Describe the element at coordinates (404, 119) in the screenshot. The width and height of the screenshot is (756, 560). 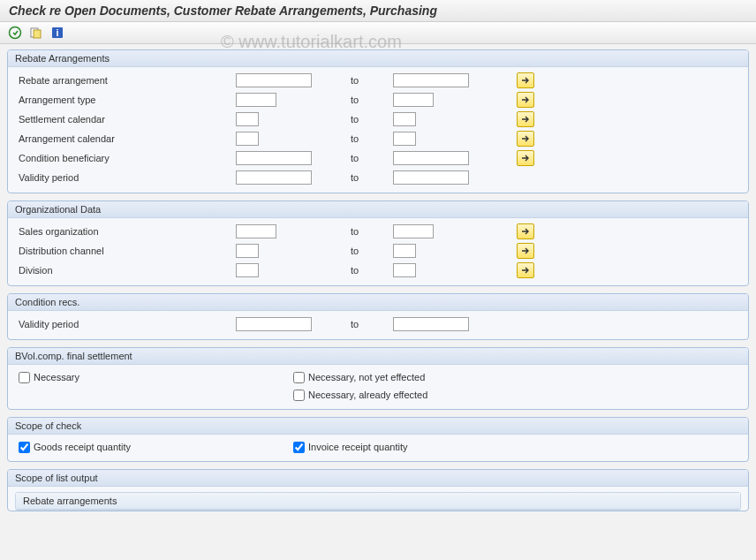
I see `settlement-calendar-to` at that location.